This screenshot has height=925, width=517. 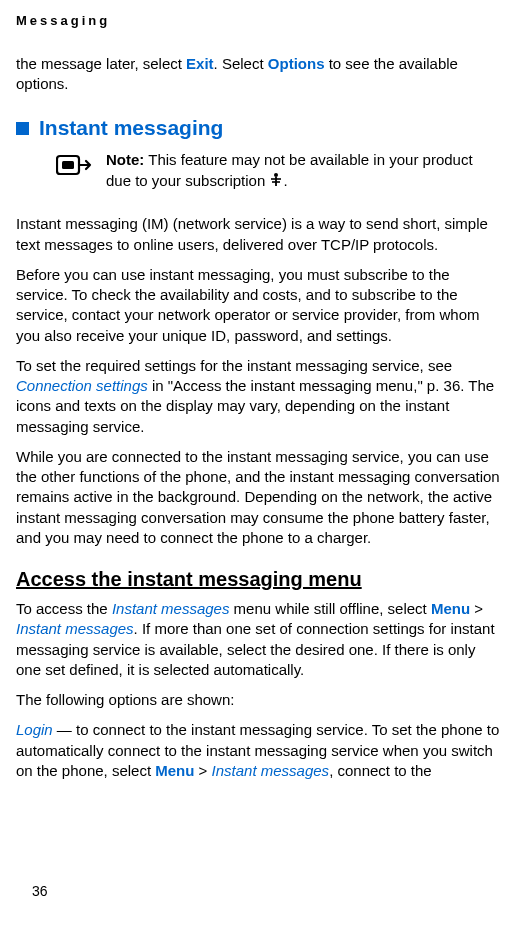 What do you see at coordinates (296, 64) in the screenshot?
I see `options-link: Options` at bounding box center [296, 64].